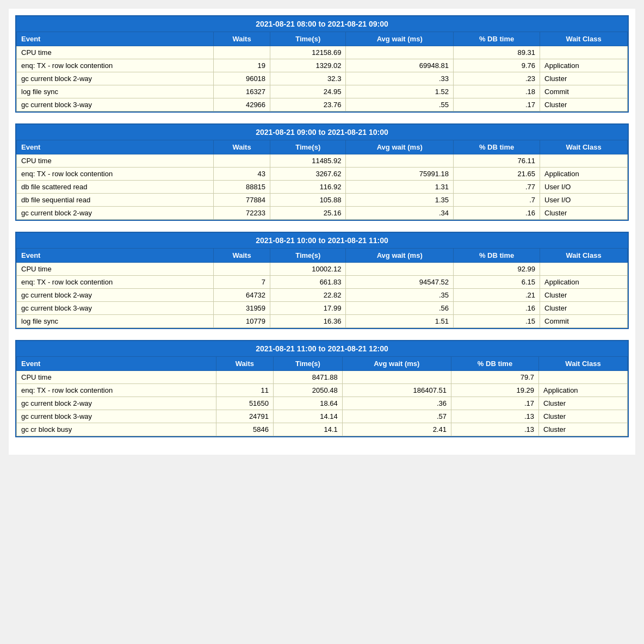 Image resolution: width=644 pixels, height=644 pixels. Describe the element at coordinates (322, 282) in the screenshot. I see `table-row: enq: TX - row lock contention7661.839454…` at that location.